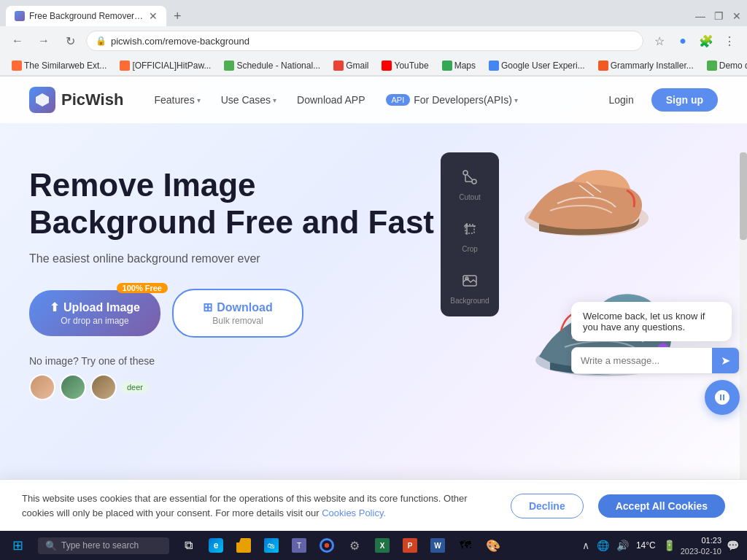 The image size is (747, 560). I want to click on restore-button: ❐, so click(719, 16).